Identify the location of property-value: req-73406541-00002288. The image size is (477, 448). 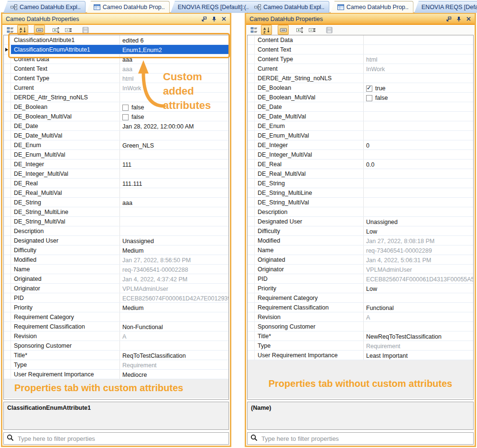
(174, 269).